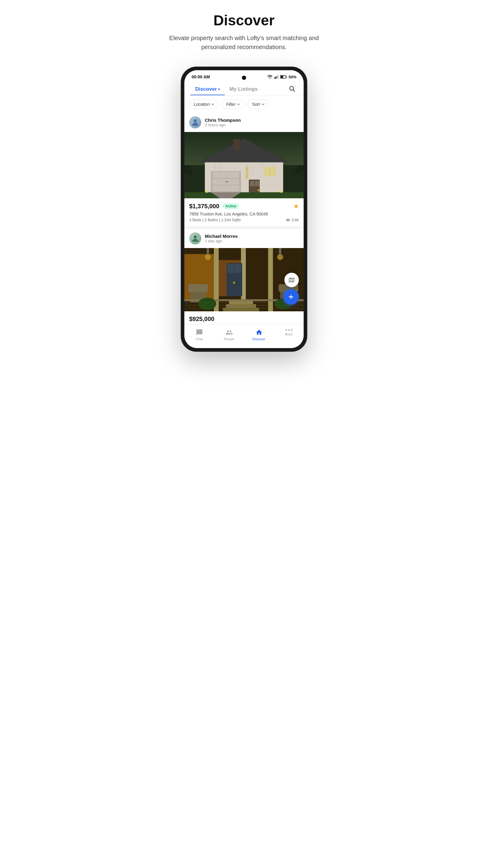 Image resolution: width=488 pixels, height=868 pixels. Describe the element at coordinates (229, 335) in the screenshot. I see `nav-people: People` at that location.